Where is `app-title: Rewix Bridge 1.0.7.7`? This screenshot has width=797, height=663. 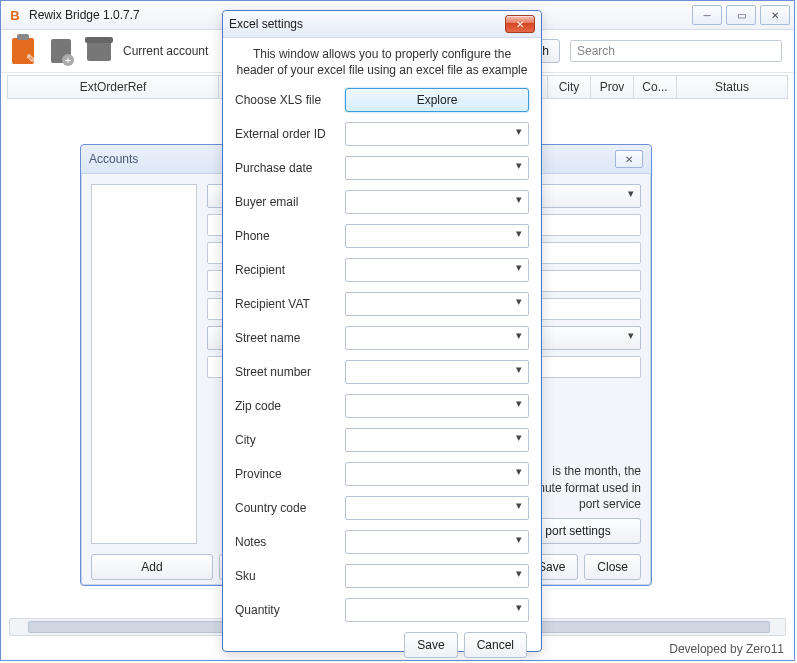
app-title: Rewix Bridge 1.0.7.7 is located at coordinates (84, 15).